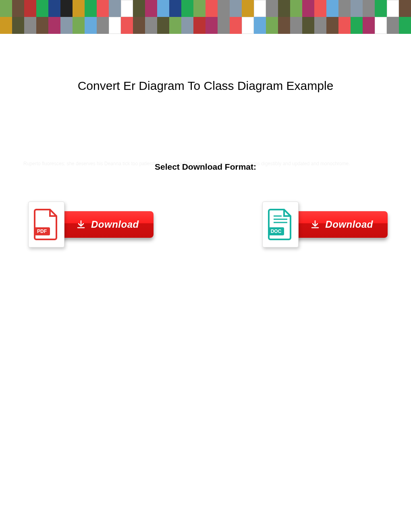 The image size is (411, 532). What do you see at coordinates (42, 231) in the screenshot?
I see `pdf-icon-label: PDF` at bounding box center [42, 231].